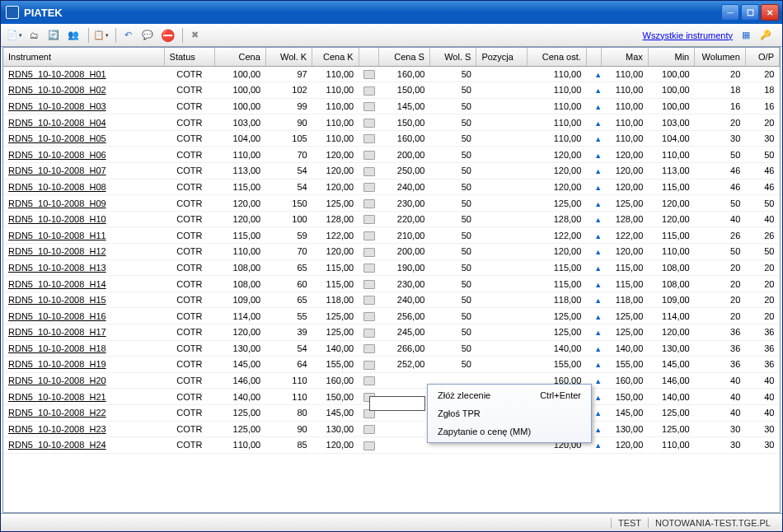 This screenshot has height=532, width=783. Describe the element at coordinates (14, 35) in the screenshot. I see `new-order-button: 📄` at that location.